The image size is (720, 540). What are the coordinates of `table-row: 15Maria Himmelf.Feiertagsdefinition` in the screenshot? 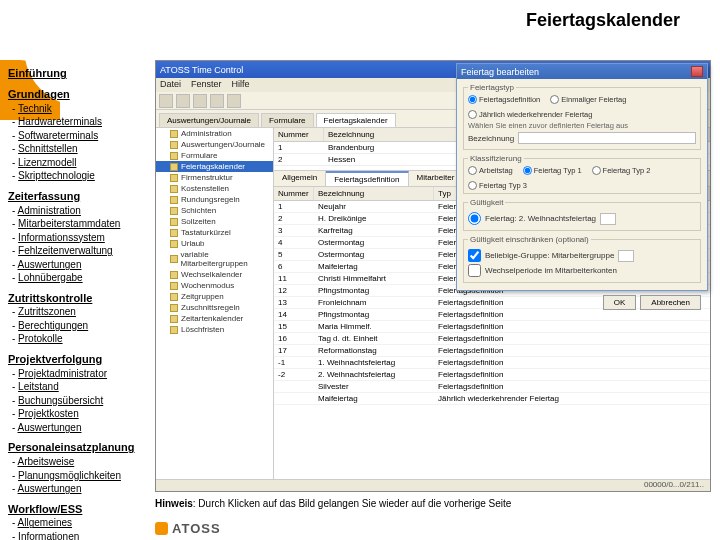 It's located at (492, 327).